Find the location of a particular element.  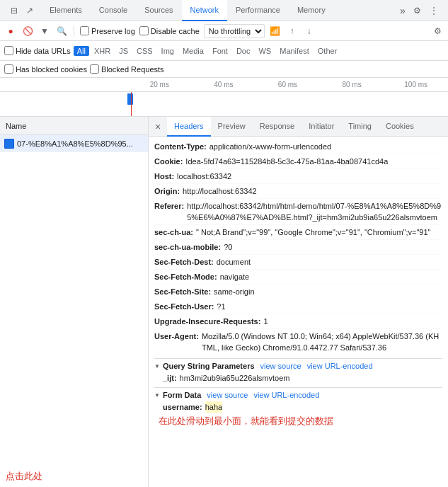

filter-type-bar: Hide data URLs AllXHRJSCSSImgMediaFontDo… is located at coordinates (224, 51).